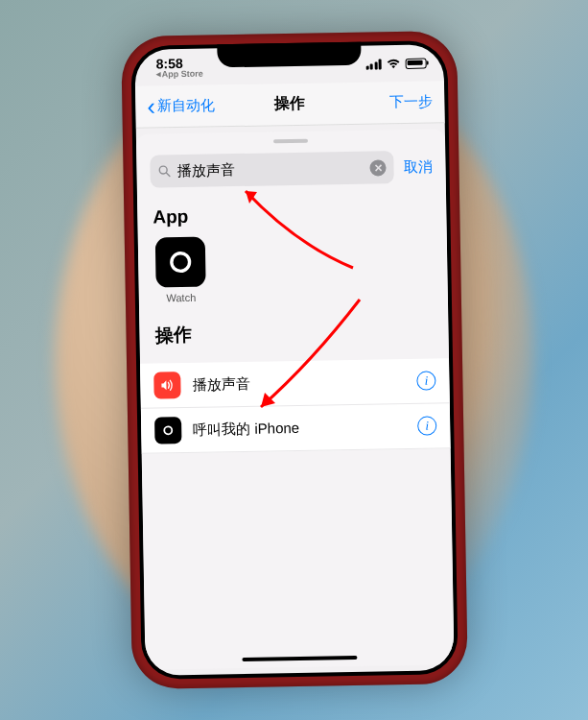 The image size is (588, 720). I want to click on action-label: 播放声音, so click(298, 382).